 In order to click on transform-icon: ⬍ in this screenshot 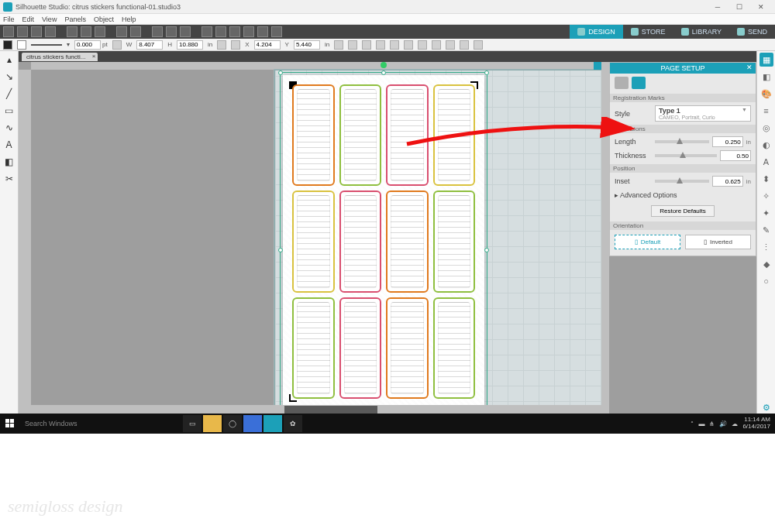, I will do `click(766, 179)`.